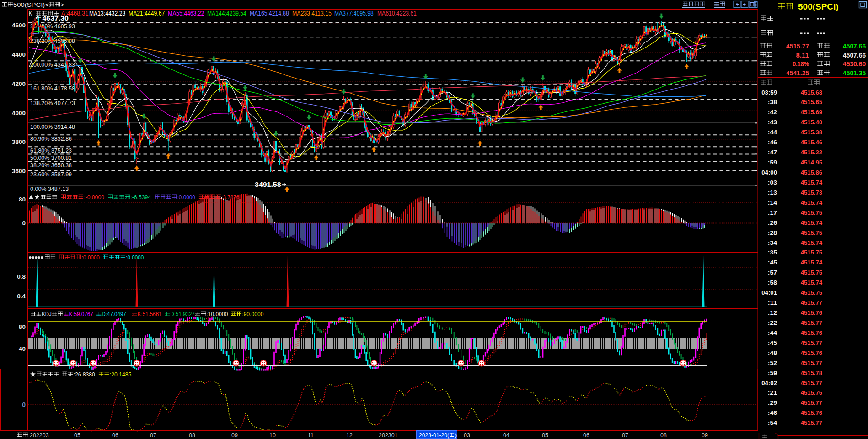 This screenshot has width=868, height=439. What do you see at coordinates (467, 435) in the screenshot?
I see `svg-text: 03` at bounding box center [467, 435].